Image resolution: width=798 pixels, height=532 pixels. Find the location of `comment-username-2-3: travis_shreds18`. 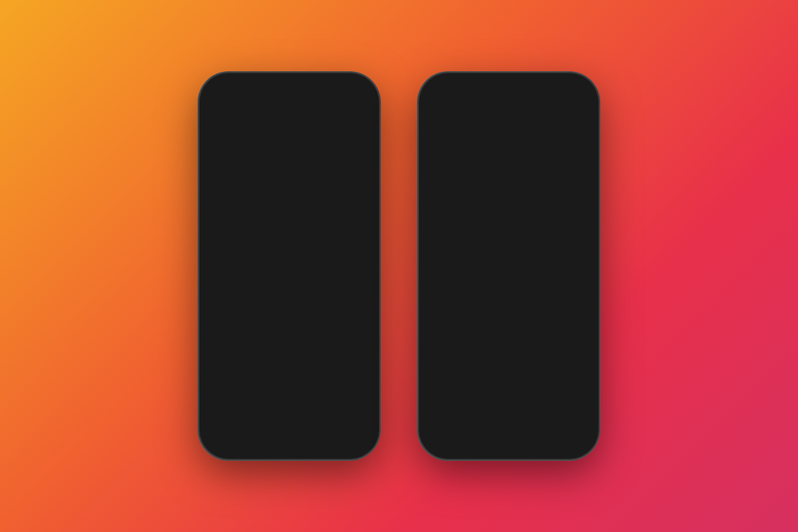

comment-username-2-3: travis_shreds18 is located at coordinates (462, 363).